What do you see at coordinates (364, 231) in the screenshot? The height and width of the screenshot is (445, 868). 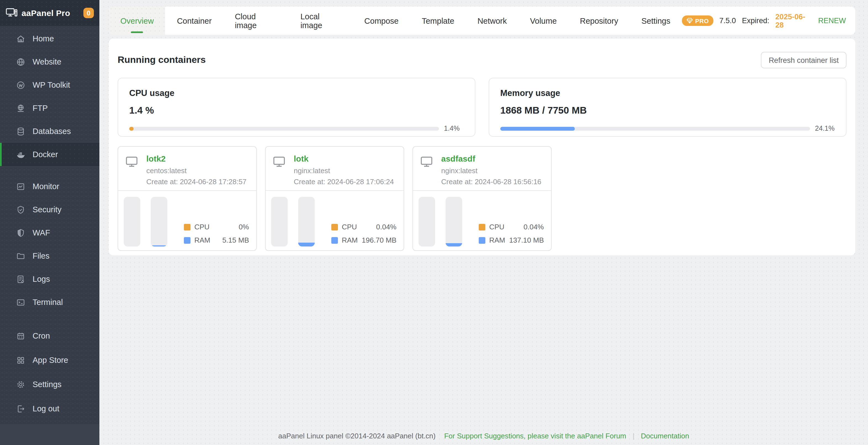 I see `container-stats-legend: CPU 0.04% RAM 196.70 MB` at bounding box center [364, 231].